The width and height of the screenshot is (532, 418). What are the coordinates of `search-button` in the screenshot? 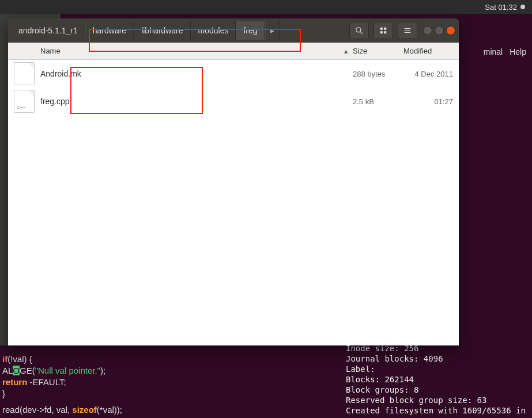 It's located at (359, 31).